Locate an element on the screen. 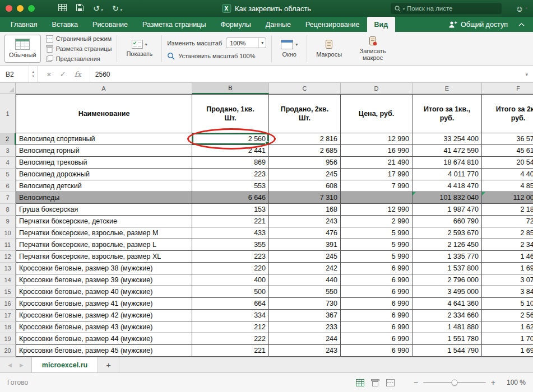 The height and width of the screenshot is (392, 533). col-header-B: B is located at coordinates (231, 88).